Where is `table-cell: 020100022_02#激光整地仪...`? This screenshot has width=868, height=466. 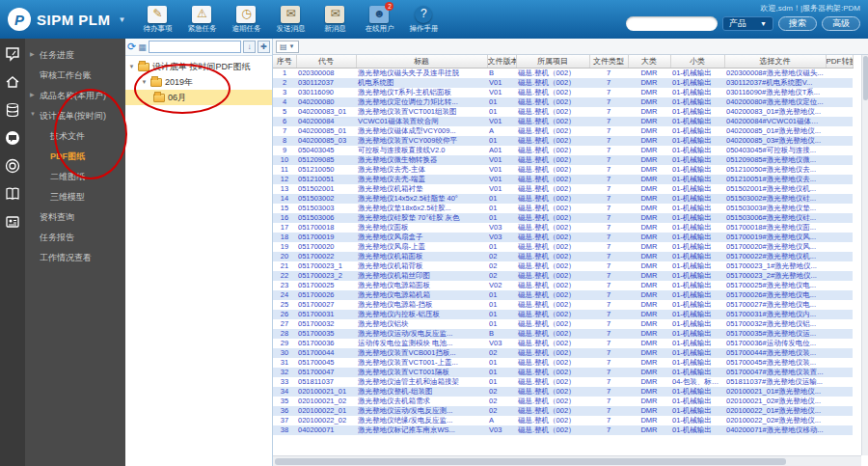 table-cell: 020100022_02#激光整地仪... is located at coordinates (775, 421).